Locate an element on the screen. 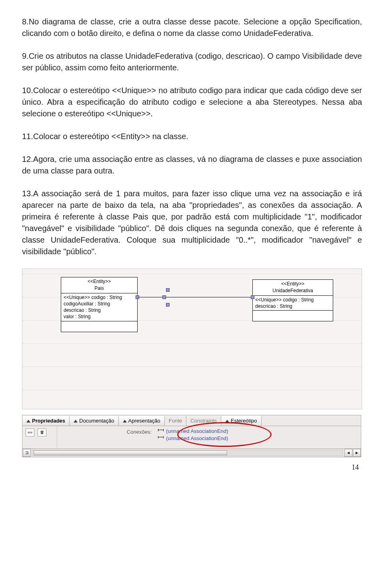  tab-apresentacao: Apresentação is located at coordinates (142, 421).